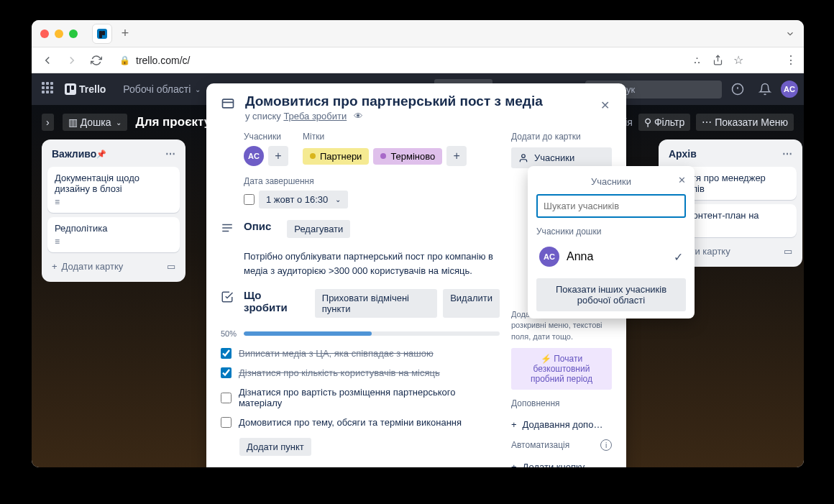 This screenshot has width=834, height=504. I want to click on share-icon, so click(718, 60).